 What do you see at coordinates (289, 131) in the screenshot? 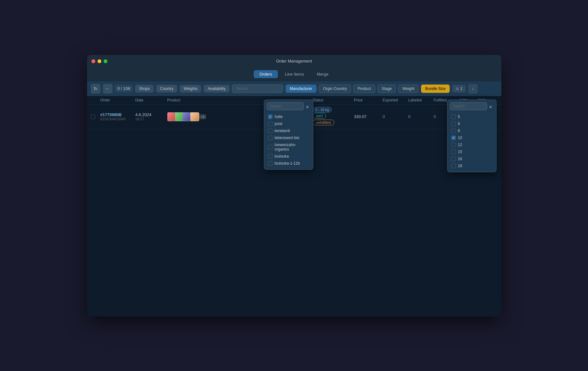
I see `manufacturer-item-kendamil: kendamil` at bounding box center [289, 131].